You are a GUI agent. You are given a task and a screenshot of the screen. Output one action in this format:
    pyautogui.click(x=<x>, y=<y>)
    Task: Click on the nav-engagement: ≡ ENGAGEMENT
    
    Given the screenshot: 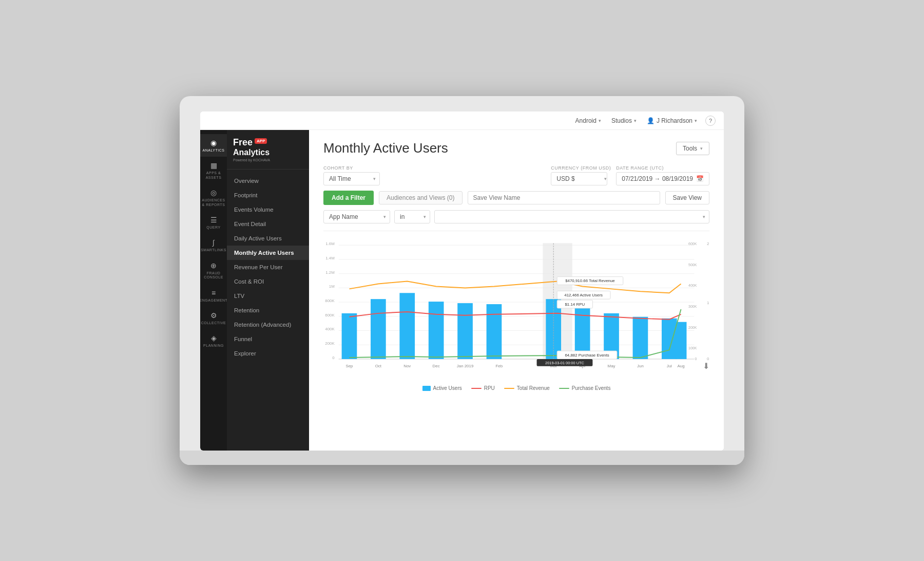 What is the action you would take?
    pyautogui.click(x=214, y=295)
    